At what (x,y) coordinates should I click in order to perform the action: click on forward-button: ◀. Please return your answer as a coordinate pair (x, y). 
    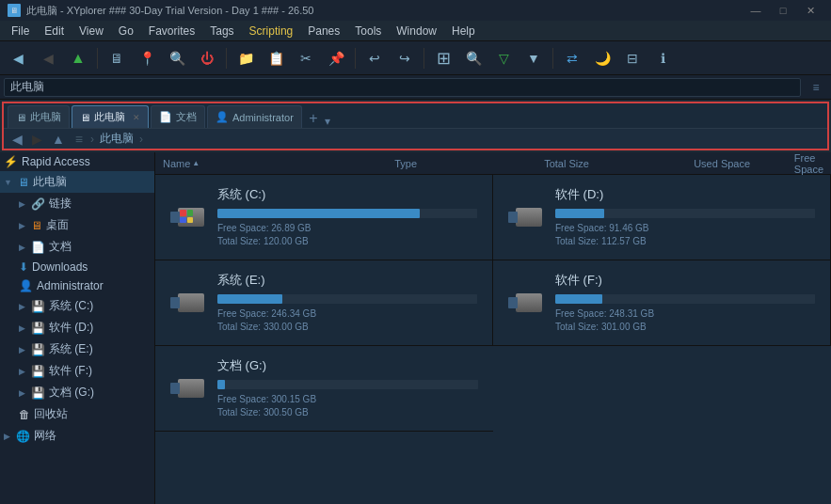
    Looking at the image, I should click on (48, 58).